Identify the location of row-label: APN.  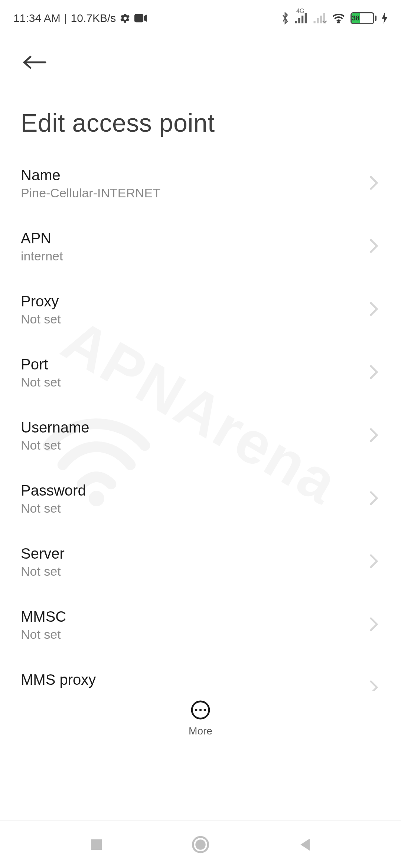
(42, 238).